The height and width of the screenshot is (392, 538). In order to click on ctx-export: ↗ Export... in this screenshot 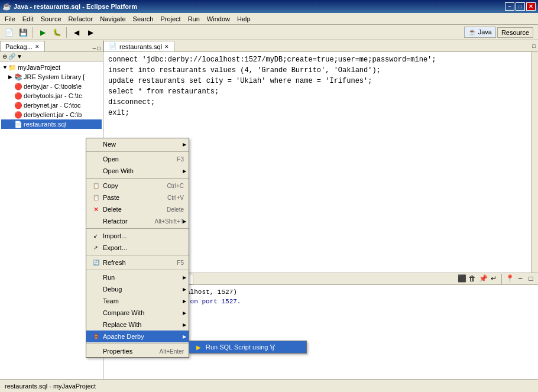, I will do `click(137, 248)`.